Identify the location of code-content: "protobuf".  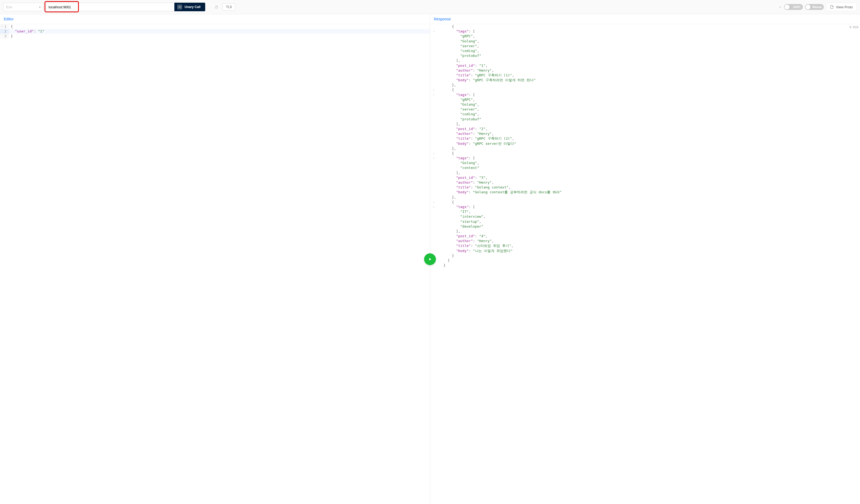
(649, 56).